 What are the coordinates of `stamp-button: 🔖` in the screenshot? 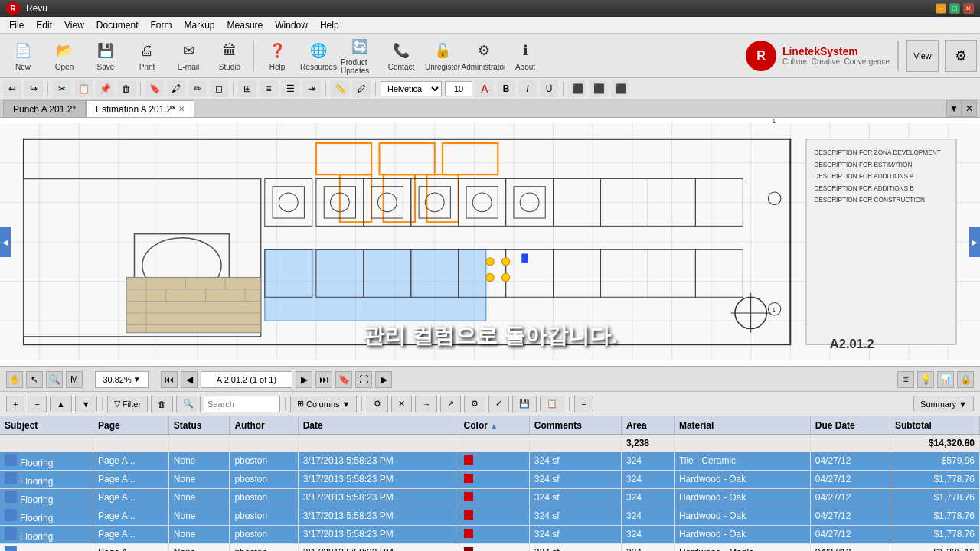 It's located at (155, 89).